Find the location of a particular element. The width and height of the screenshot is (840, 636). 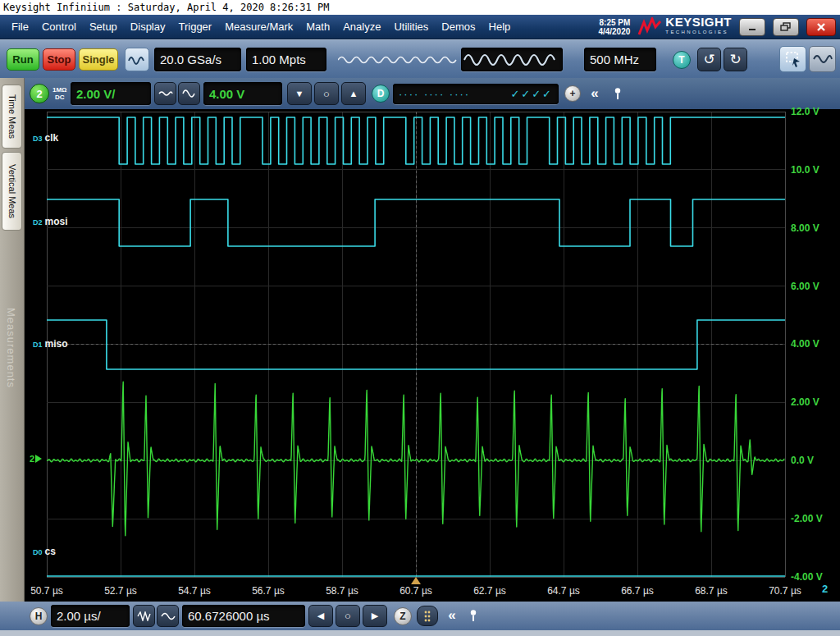

timebase-field: 2.00 µs/ is located at coordinates (90, 615).